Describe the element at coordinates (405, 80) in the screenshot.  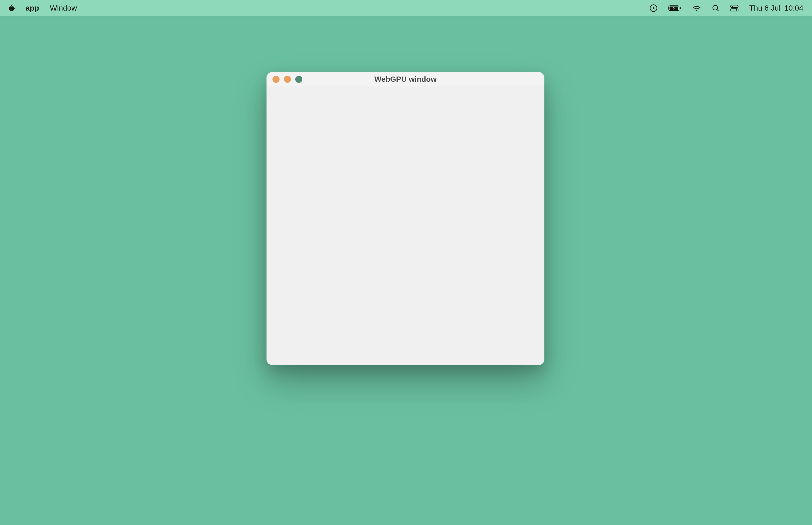
I see `window-titlebar: WebGPU window` at that location.